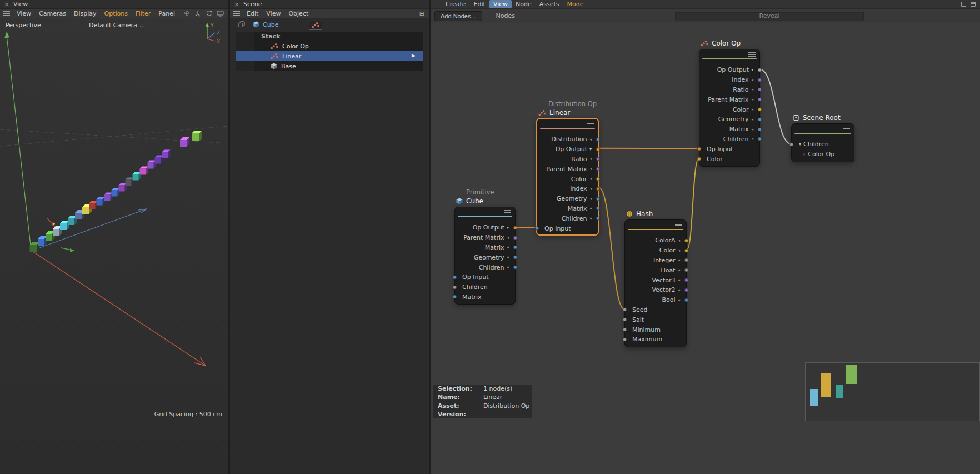  Describe the element at coordinates (568, 209) in the screenshot. I see `port-matrix: Matrix◂` at that location.